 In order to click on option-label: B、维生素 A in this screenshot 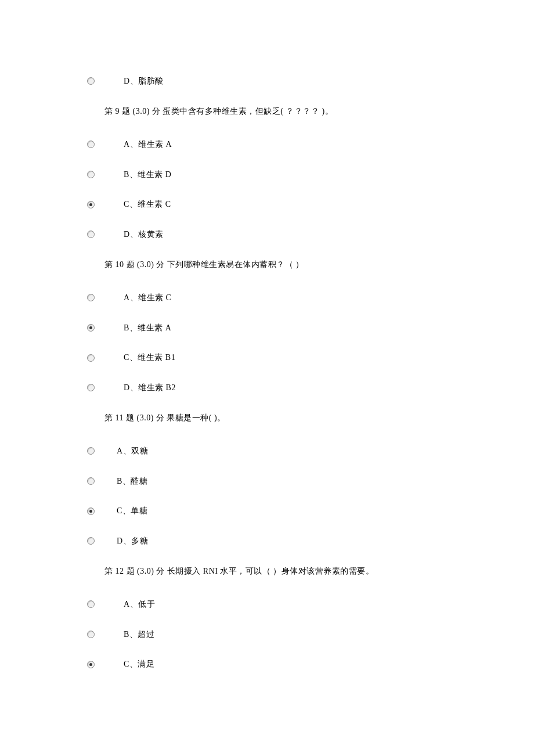, I will do `click(147, 328)`.